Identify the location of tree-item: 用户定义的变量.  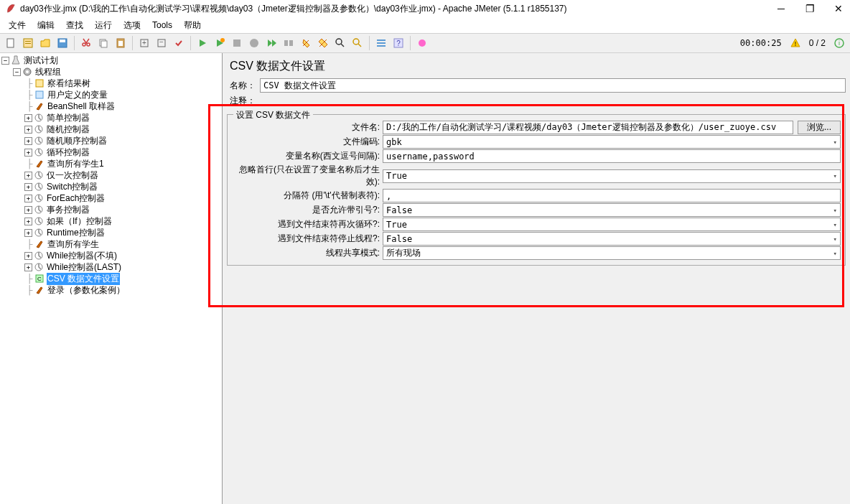
(78, 95).